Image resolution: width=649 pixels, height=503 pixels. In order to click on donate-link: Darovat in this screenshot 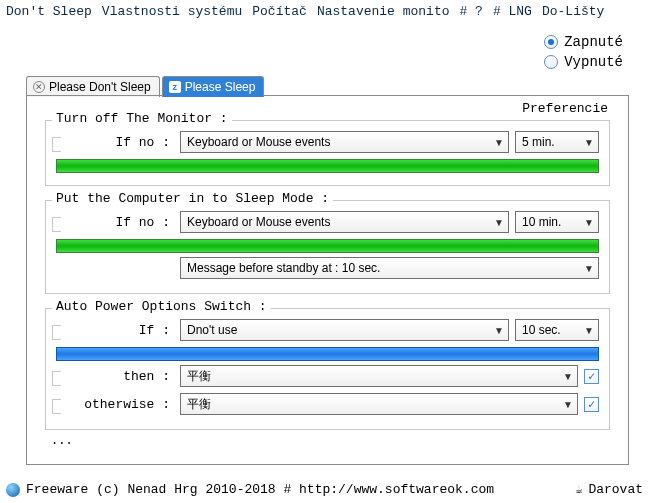, I will do `click(616, 490)`.